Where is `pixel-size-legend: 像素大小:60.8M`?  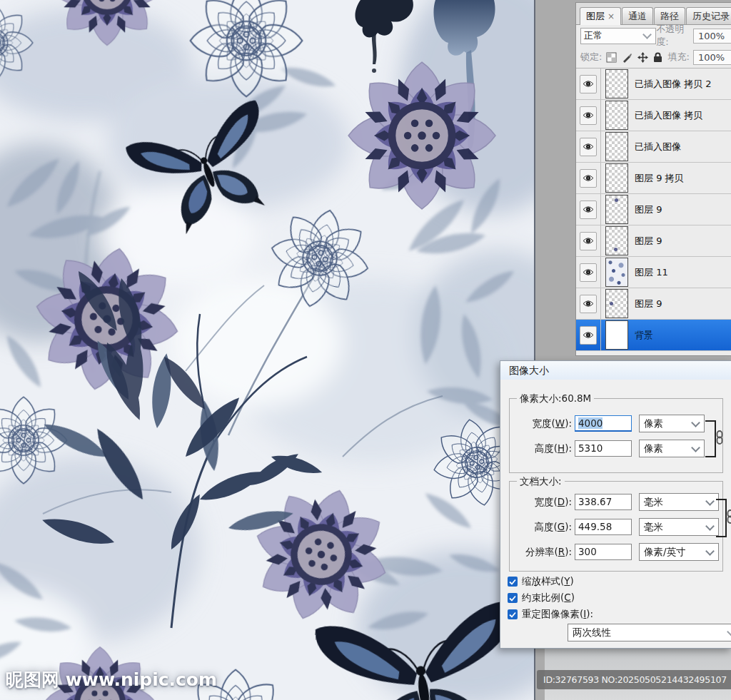 pixel-size-legend: 像素大小:60.8M is located at coordinates (555, 399).